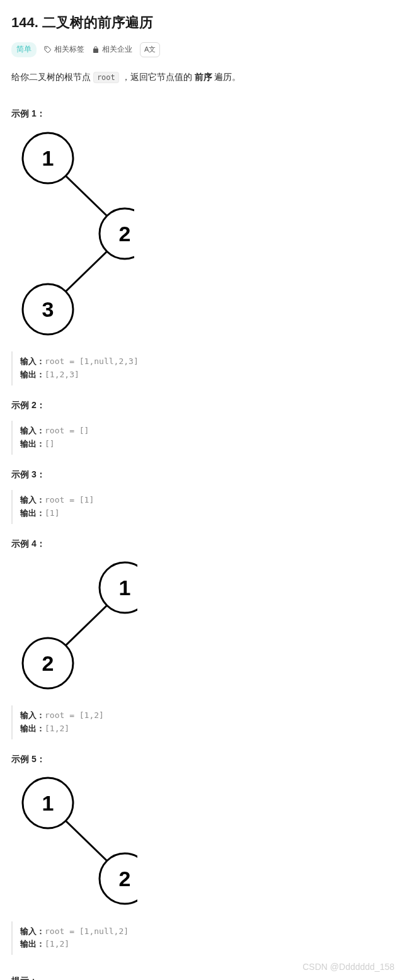 Image resolution: width=407 pixels, height=980 pixels. What do you see at coordinates (52, 513) in the screenshot?
I see `output-value: [1]` at bounding box center [52, 513].